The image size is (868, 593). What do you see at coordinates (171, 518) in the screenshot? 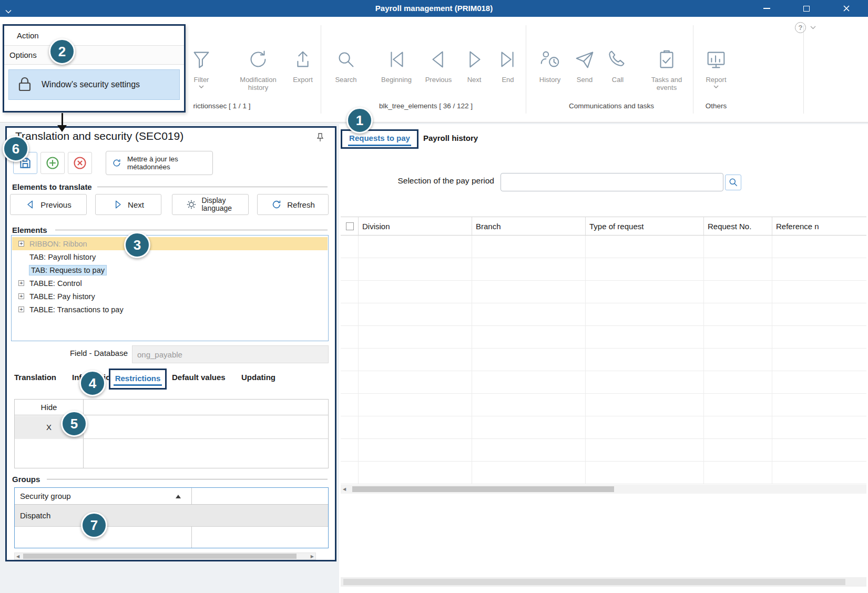
I see `groups-table: Security group Dispatch` at bounding box center [171, 518].